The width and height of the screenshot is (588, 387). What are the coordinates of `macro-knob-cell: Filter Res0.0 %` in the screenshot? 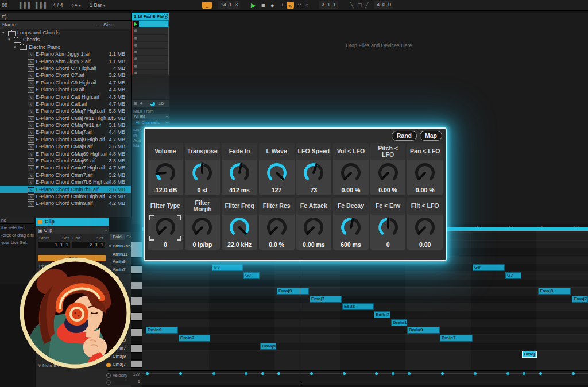 It's located at (277, 224).